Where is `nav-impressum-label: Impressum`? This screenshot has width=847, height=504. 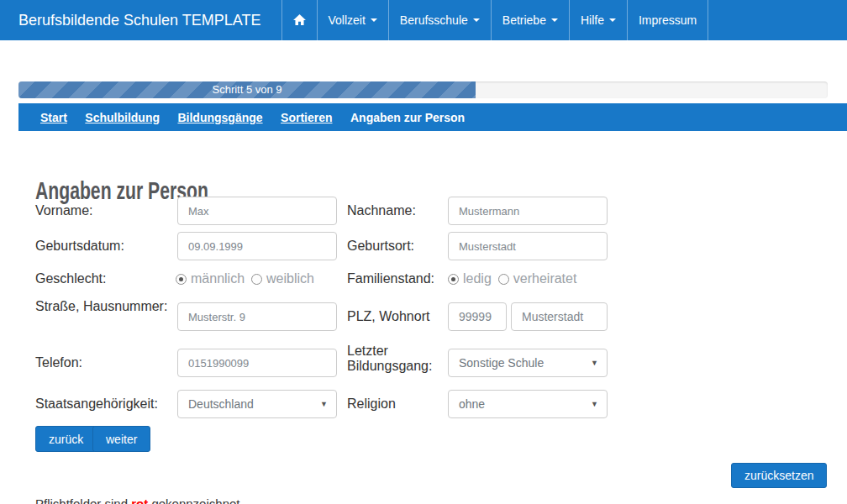 nav-impressum-label: Impressum is located at coordinates (667, 20).